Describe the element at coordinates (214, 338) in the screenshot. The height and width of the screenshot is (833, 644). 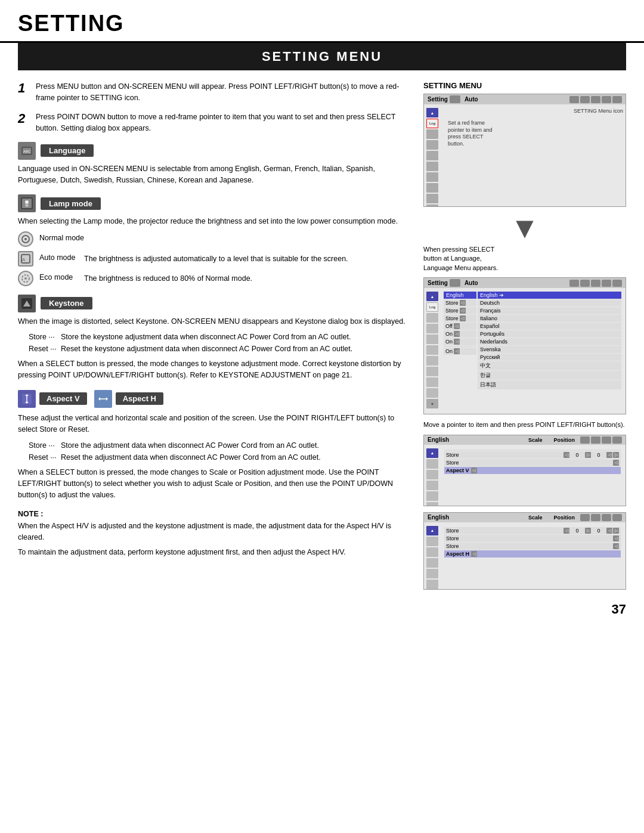
I see `keystone-block: Keystone When the image is distorted, se…` at that location.